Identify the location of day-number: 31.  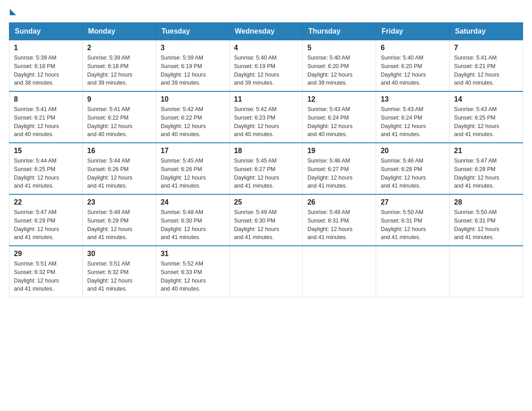
(193, 254).